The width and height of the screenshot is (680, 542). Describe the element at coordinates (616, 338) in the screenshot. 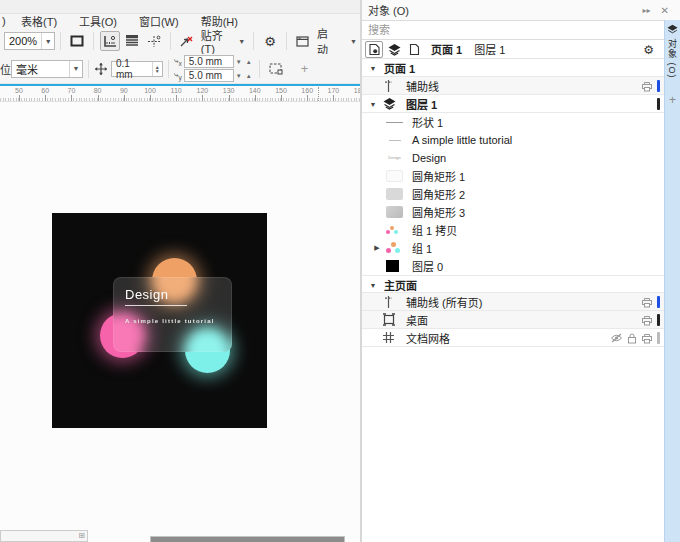

I see `visibility-off-icon` at that location.